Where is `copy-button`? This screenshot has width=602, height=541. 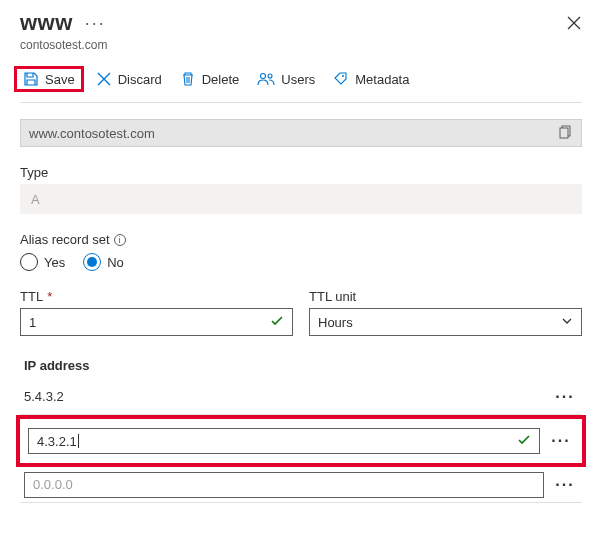
copy-button is located at coordinates (566, 134).